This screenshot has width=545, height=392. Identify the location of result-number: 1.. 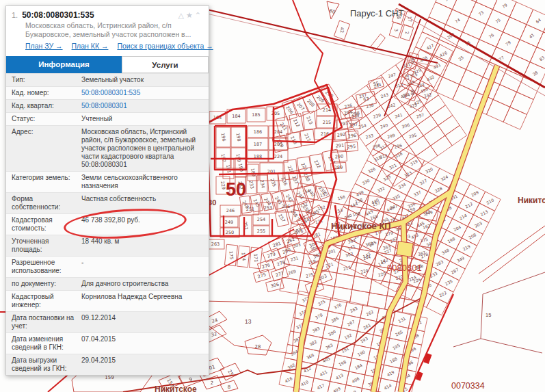
(15, 15).